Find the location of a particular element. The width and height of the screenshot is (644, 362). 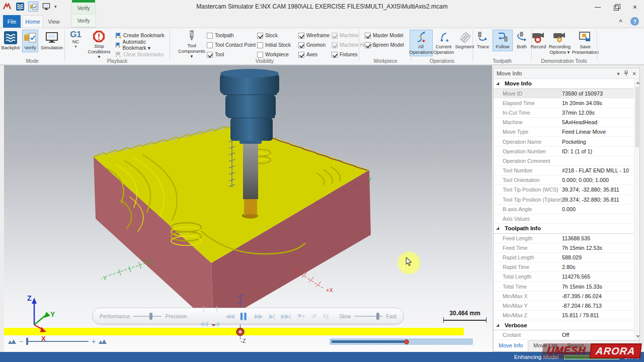

tab-move-info: Move Info is located at coordinates (511, 346).